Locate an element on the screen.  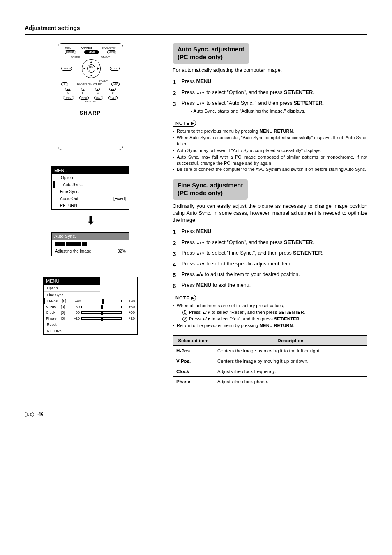
osd-item: Audio Out is located at coordinates (69, 199).